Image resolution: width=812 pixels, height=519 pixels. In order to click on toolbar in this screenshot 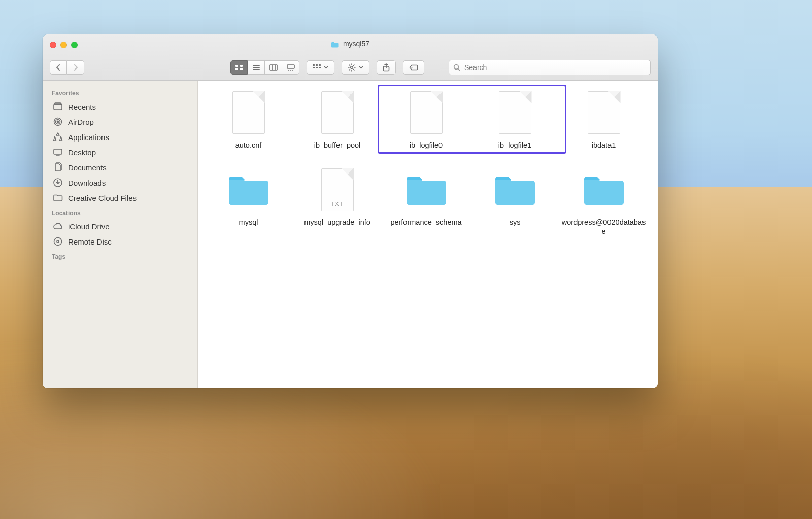, I will do `click(350, 67)`.